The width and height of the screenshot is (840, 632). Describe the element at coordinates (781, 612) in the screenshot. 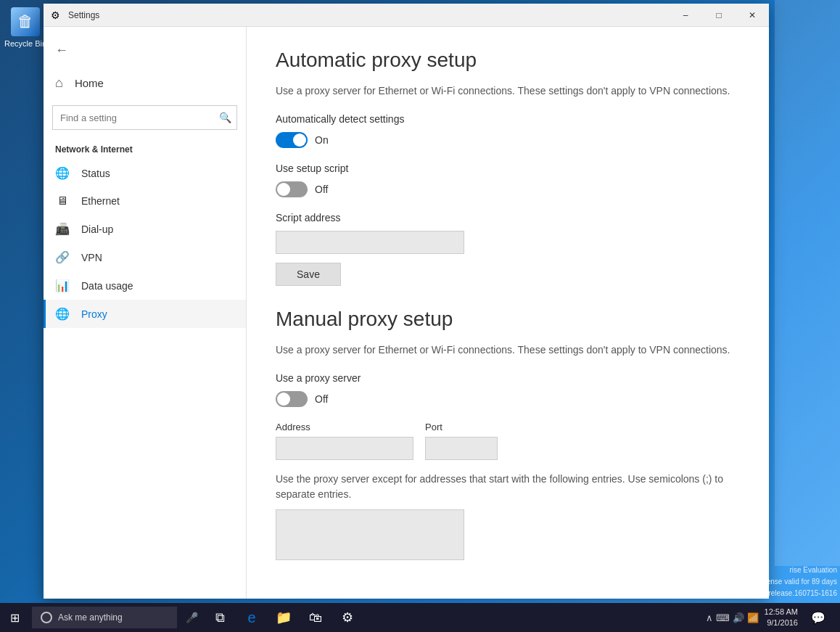

I see `time-display: 12:58 AM` at that location.